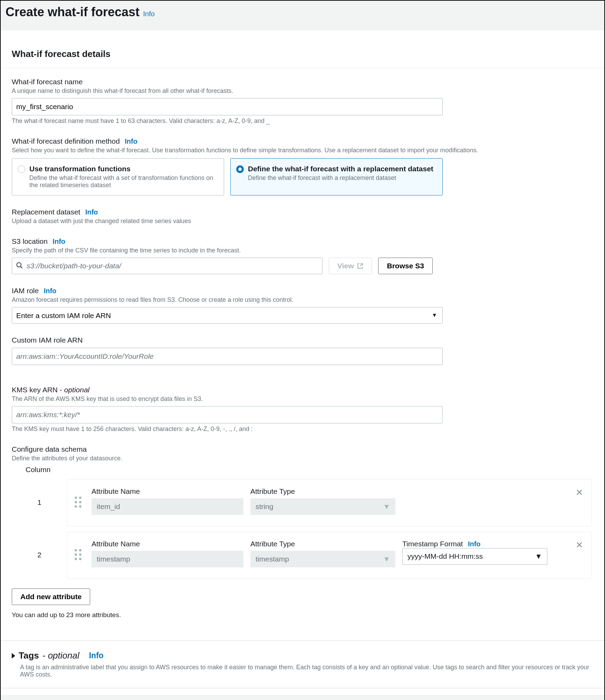 The height and width of the screenshot is (700, 605). I want to click on external-link-icon, so click(360, 266).